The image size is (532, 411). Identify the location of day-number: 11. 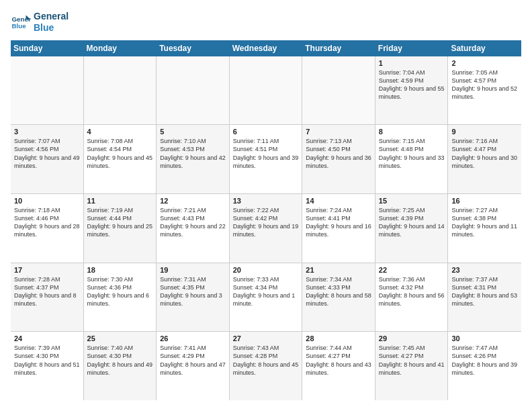
(120, 201).